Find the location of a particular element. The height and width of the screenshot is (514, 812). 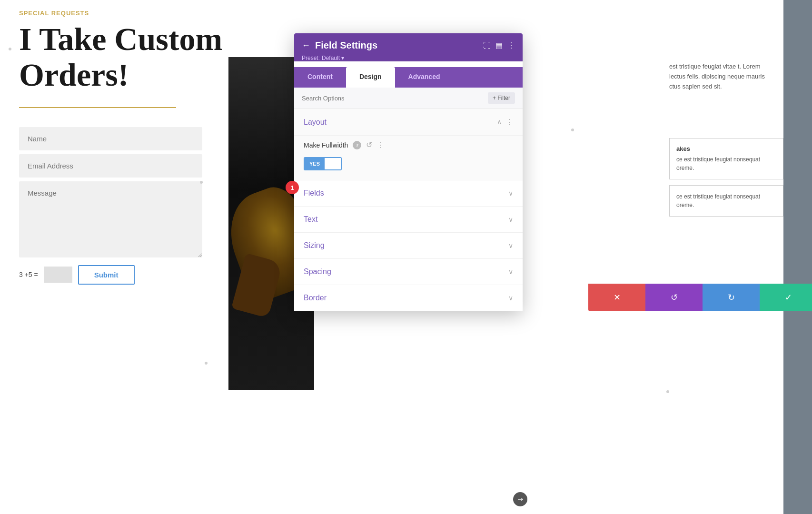

layout-chevron-up: ∧ is located at coordinates (499, 122).